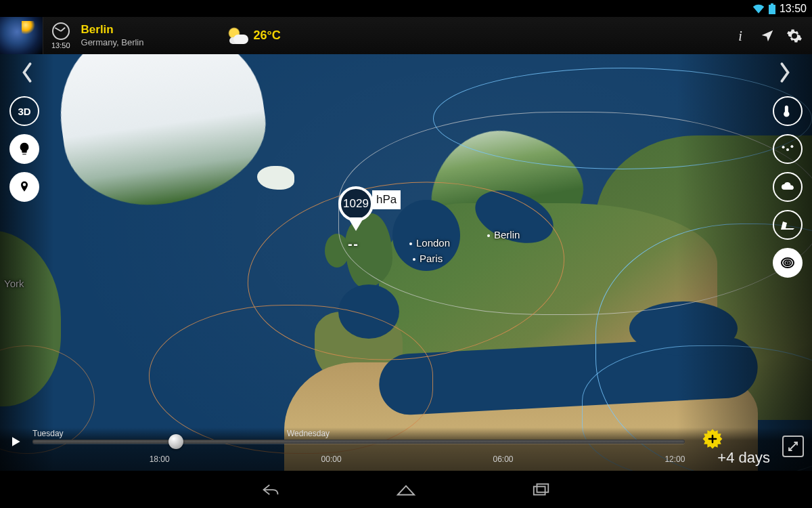 The width and height of the screenshot is (812, 508). I want to click on battery-icon, so click(772, 9).